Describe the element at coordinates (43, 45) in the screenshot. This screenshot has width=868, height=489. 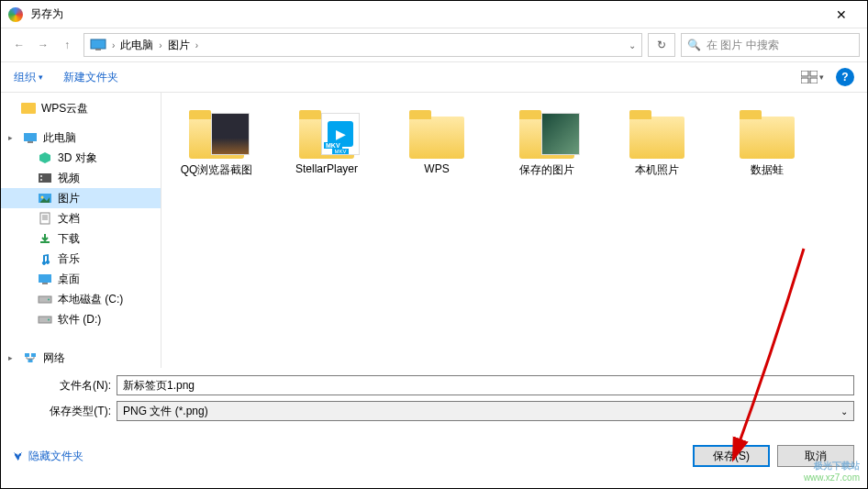
I see `forward-button: →` at that location.